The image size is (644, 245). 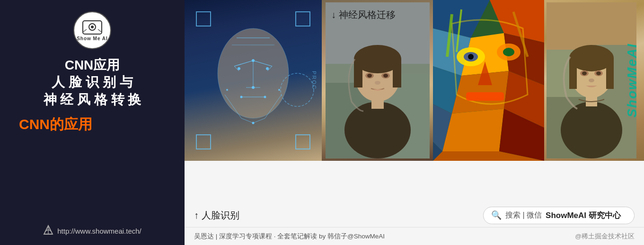 What do you see at coordinates (415, 215) in the screenshot?
I see `bottom-top-row: ↑ 人脸识别 🔍 搜索 | 微信 ShowMeAI 研究中心` at bounding box center [415, 215].